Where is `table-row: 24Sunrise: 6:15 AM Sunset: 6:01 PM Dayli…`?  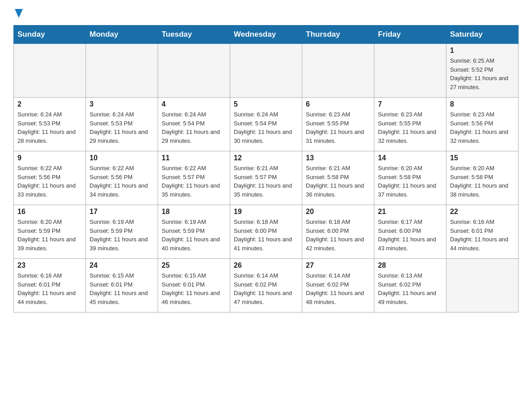 table-row: 24Sunrise: 6:15 AM Sunset: 6:01 PM Dayli… is located at coordinates (122, 286).